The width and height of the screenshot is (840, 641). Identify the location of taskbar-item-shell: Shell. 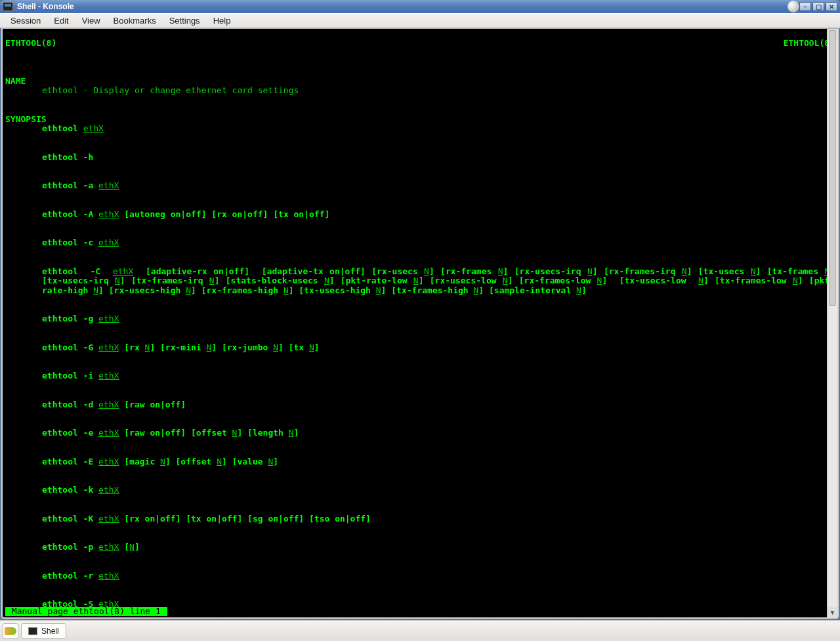
(43, 631).